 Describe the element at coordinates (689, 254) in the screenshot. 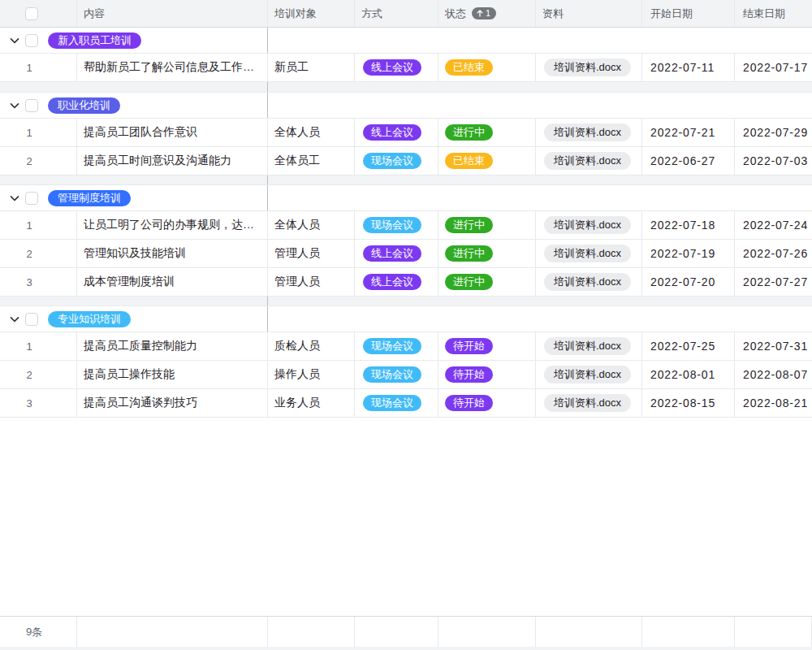

I see `start-date-cell: 2022-07-19` at that location.